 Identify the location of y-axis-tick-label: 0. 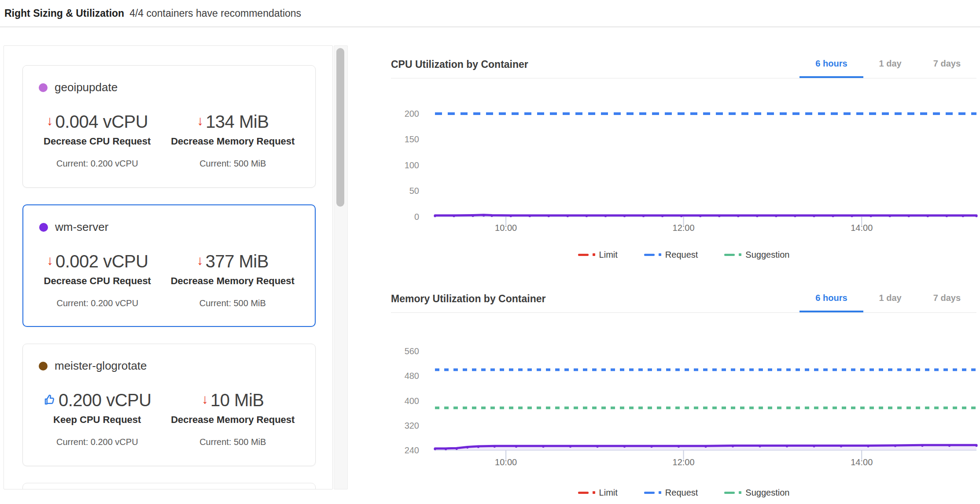
(405, 217).